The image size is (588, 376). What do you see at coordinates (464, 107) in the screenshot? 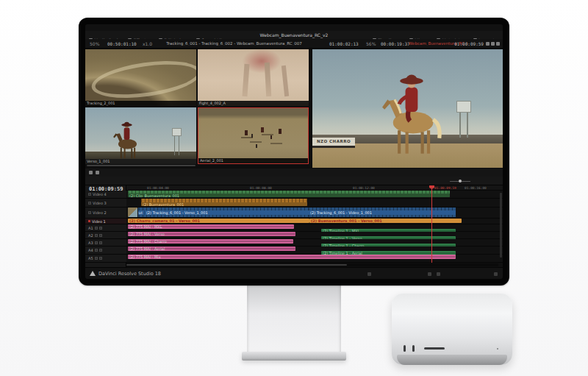
I see `watchtower-shape` at bounding box center [464, 107].